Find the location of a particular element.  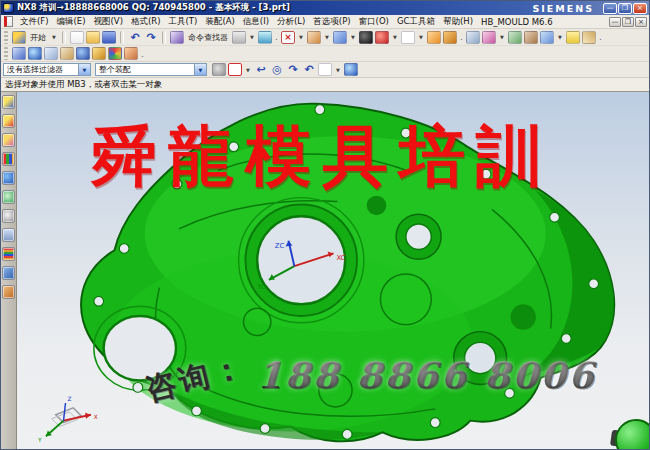

visualization-cube-icon is located at coordinates (115, 54).